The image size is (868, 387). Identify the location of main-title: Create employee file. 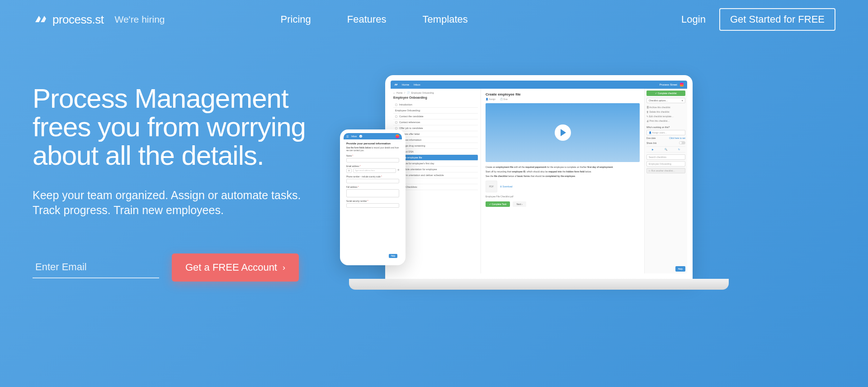
(562, 94).